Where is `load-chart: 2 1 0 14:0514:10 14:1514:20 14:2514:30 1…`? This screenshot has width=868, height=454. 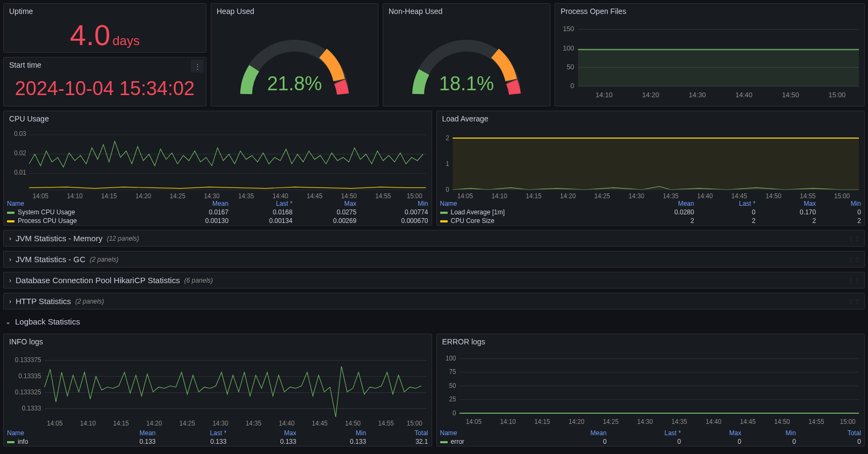
load-chart: 2 1 0 14:0514:10 14:1514:20 14:2514:30 1… is located at coordinates (651, 162).